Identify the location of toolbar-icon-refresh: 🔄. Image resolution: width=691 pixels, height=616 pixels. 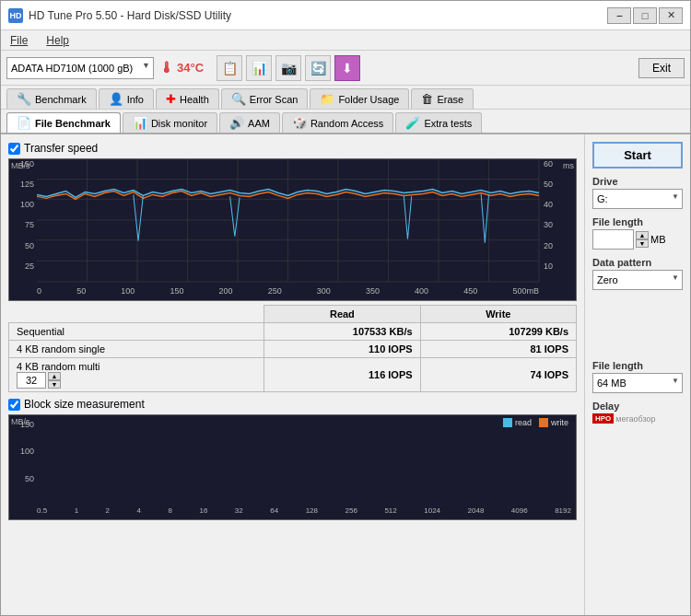
(318, 68).